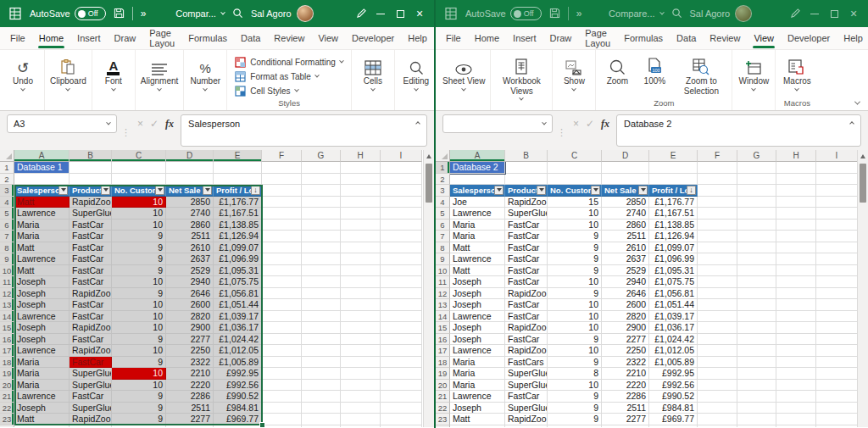  What do you see at coordinates (673, 203) in the screenshot?
I see `cell-E4: £1,176.77` at bounding box center [673, 203].